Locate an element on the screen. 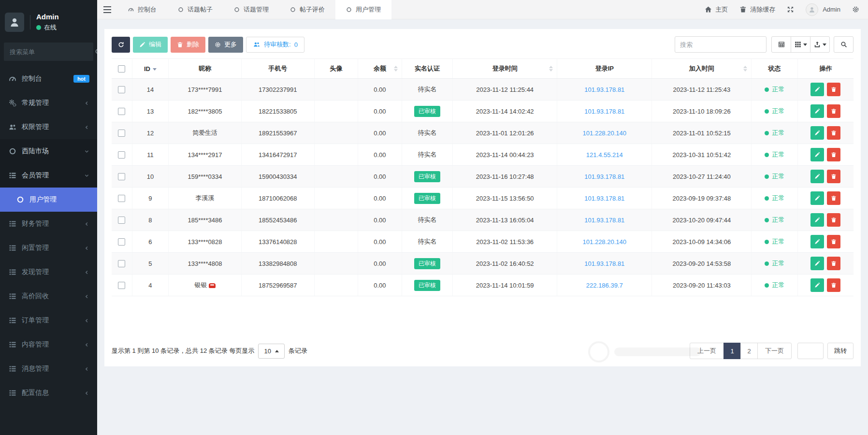 This screenshot has height=435, width=868. navbar-user-menu: Admin is located at coordinates (823, 10).